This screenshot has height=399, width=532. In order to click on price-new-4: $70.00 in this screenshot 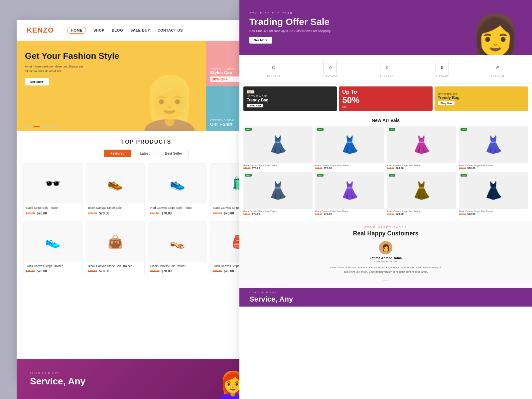, I will do `click(229, 213)`.